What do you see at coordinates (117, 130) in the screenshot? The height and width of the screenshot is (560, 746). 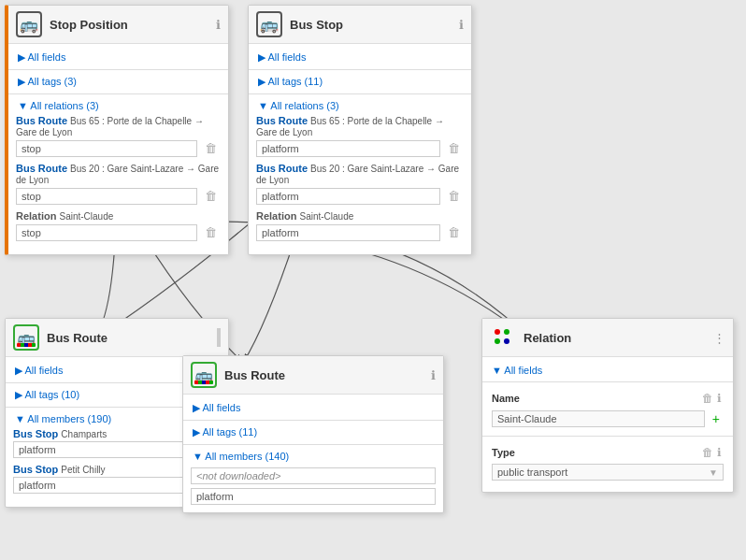 I see `stop-position-panel: 🚌 Stop Position ℹ ▶ All fields ▶ All tag…` at bounding box center [117, 130].